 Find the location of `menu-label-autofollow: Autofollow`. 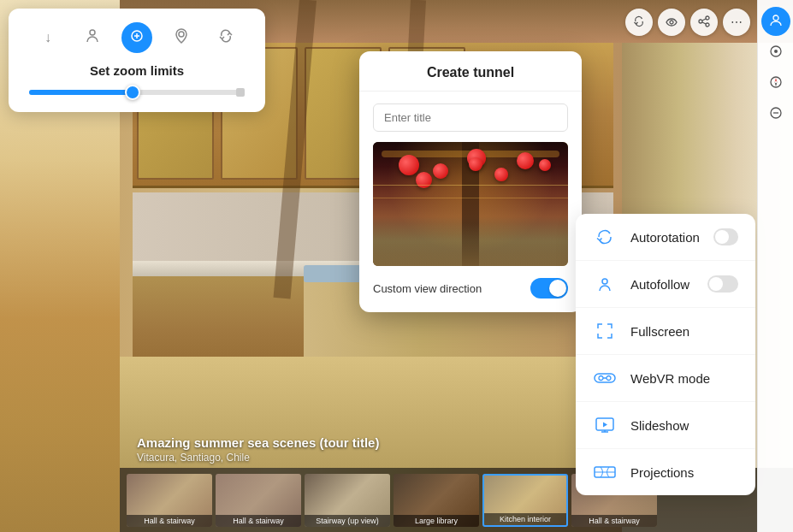

menu-label-autofollow: Autofollow is located at coordinates (660, 284).